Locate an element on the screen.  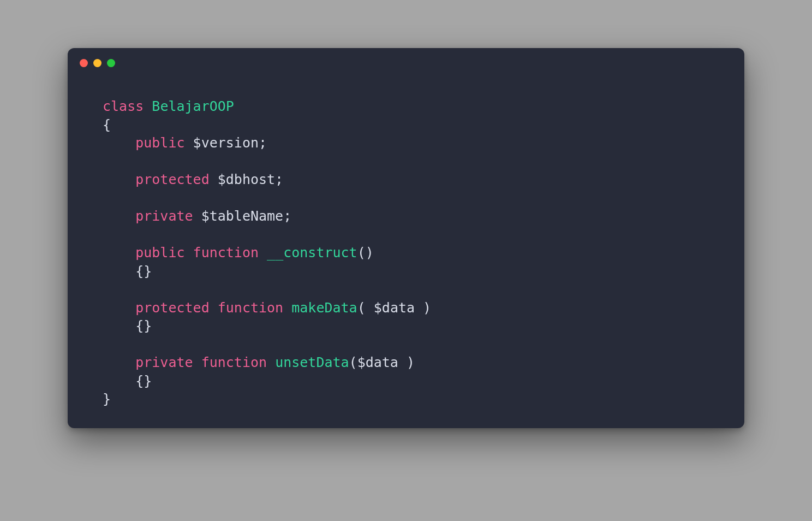
class-name: BelajarOOP is located at coordinates (193, 106).